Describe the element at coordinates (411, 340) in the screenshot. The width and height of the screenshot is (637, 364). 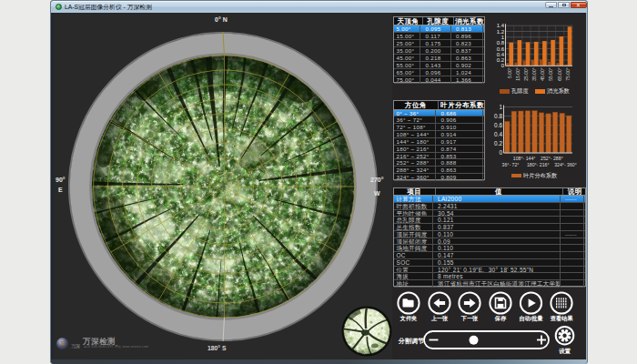
I see `svg-text: 分割调节` at that location.